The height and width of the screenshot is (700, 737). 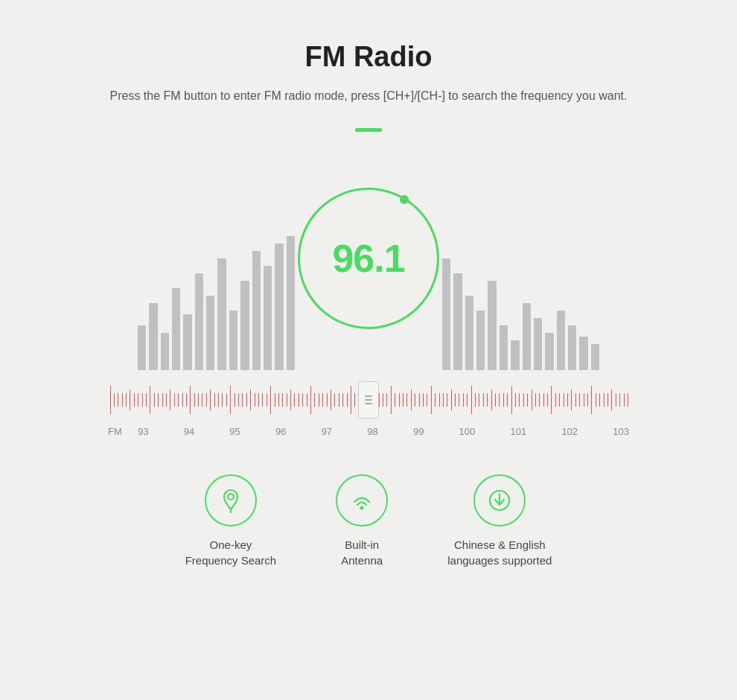 I want to click on tuner-number: 97, so click(x=327, y=432).